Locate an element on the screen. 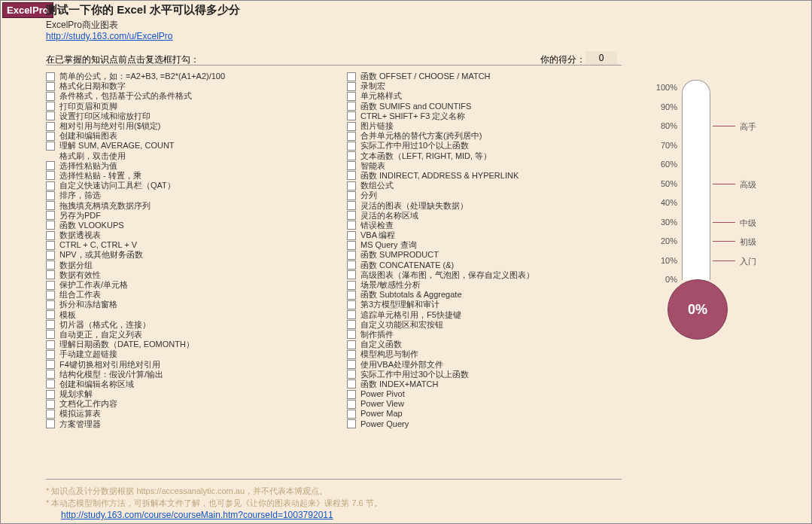  checklist-label: 文本函数（LEFT, RIGHT, MID, 等） is located at coordinates (426, 157).